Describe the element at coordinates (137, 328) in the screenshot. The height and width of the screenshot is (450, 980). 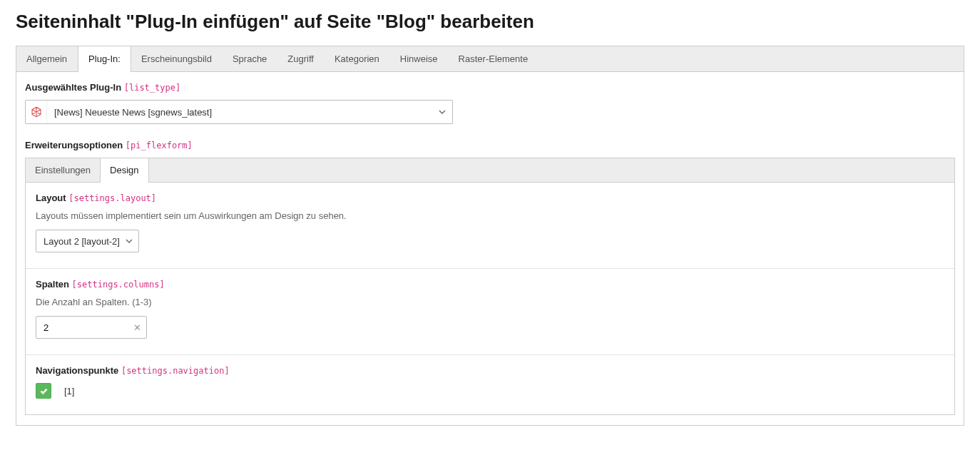
I see `clear-icon: ✕` at that location.